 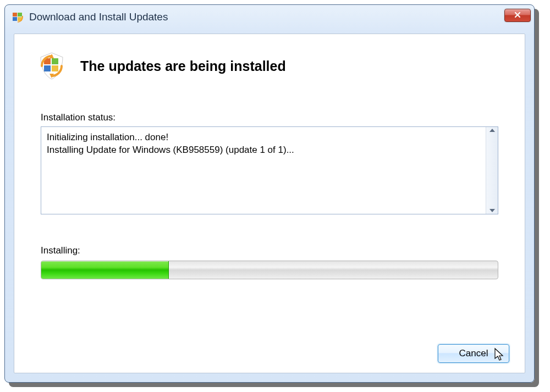 What do you see at coordinates (474, 354) in the screenshot?
I see `cancel-button-label: Cancel` at bounding box center [474, 354].